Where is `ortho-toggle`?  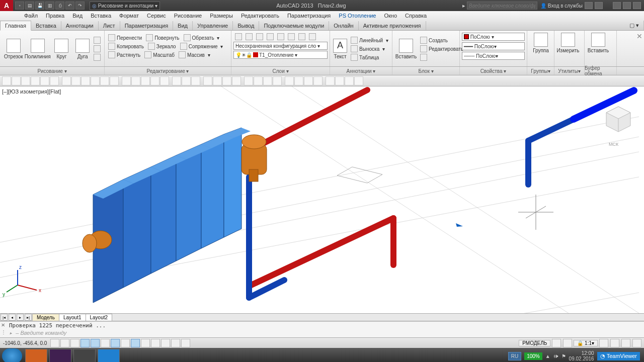 ortho-toggle is located at coordinates (75, 343).